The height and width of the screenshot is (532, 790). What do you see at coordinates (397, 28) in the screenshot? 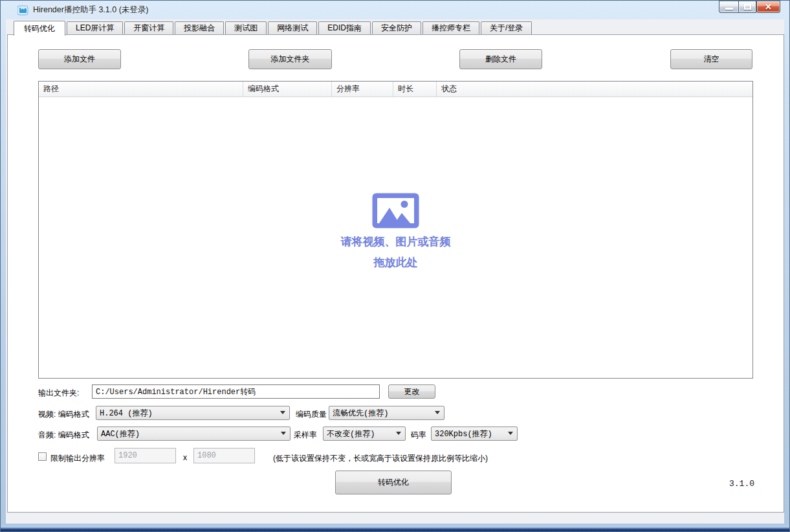
I see `tab-security: 安全防护` at bounding box center [397, 28].